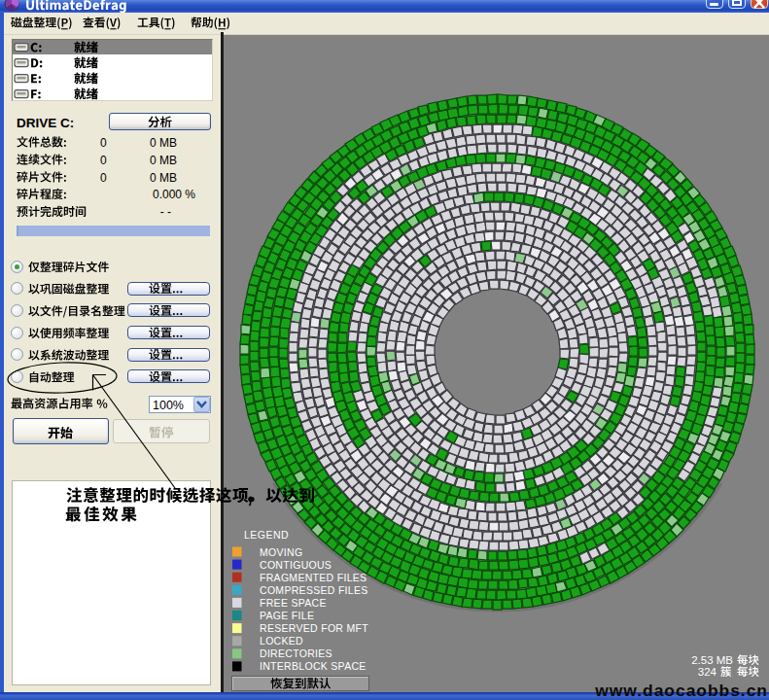 This screenshot has width=769, height=700. I want to click on svg-text: LEGEND, so click(266, 535).